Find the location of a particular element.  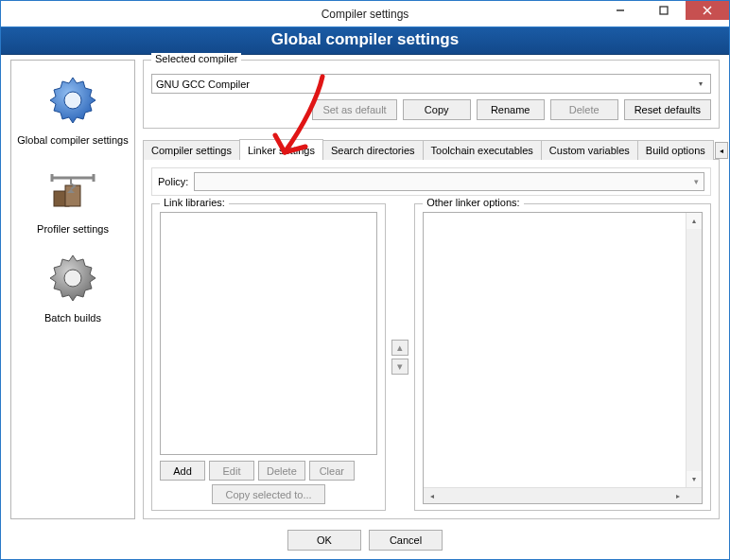

tab-custom-vars: Custom variables is located at coordinates (590, 149).